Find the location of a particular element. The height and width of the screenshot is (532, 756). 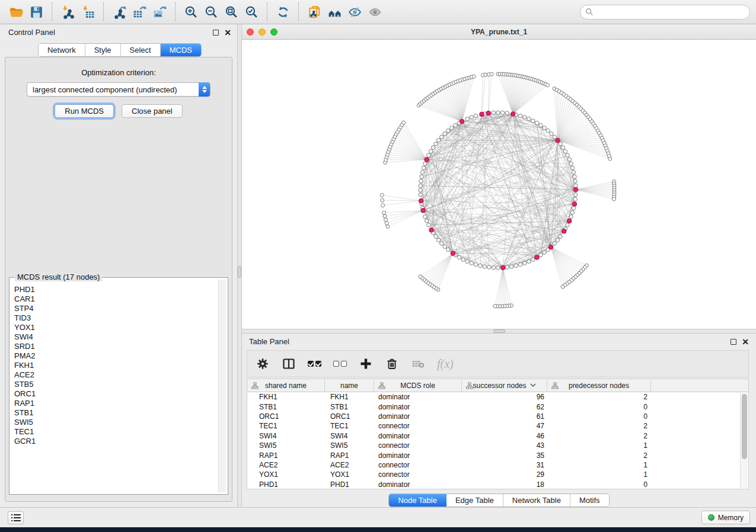

zoom-out-button is located at coordinates (211, 12).